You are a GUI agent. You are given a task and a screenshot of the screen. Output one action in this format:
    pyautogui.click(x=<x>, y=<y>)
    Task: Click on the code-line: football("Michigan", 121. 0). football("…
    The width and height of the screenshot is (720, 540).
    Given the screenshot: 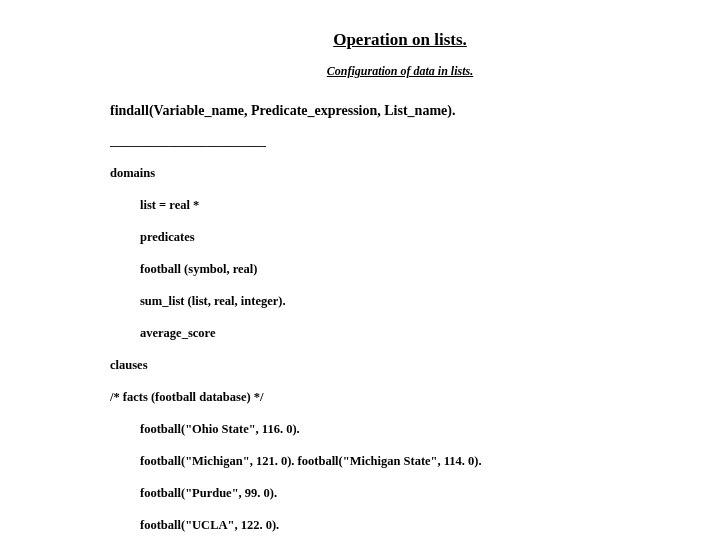 What is the action you would take?
    pyautogui.click(x=365, y=461)
    